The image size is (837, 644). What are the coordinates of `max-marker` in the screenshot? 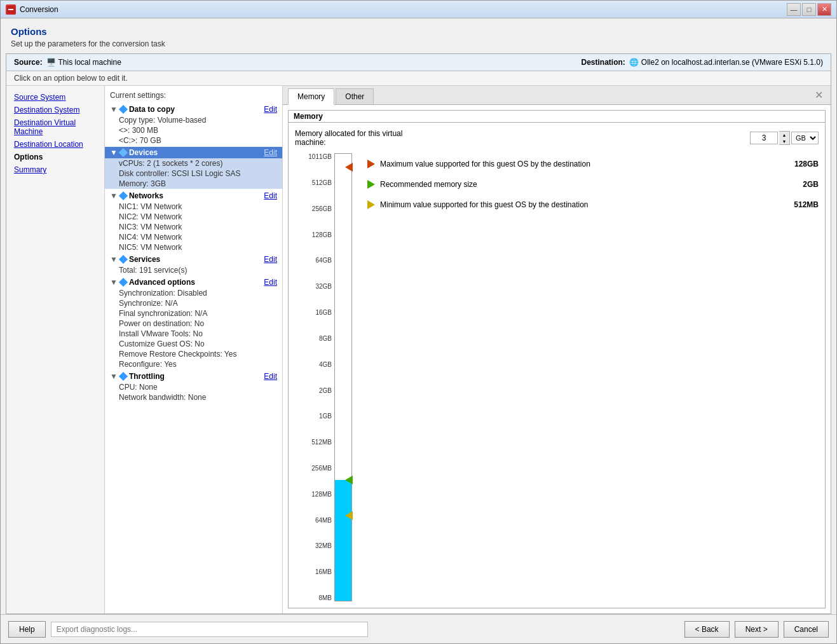 It's located at (349, 167).